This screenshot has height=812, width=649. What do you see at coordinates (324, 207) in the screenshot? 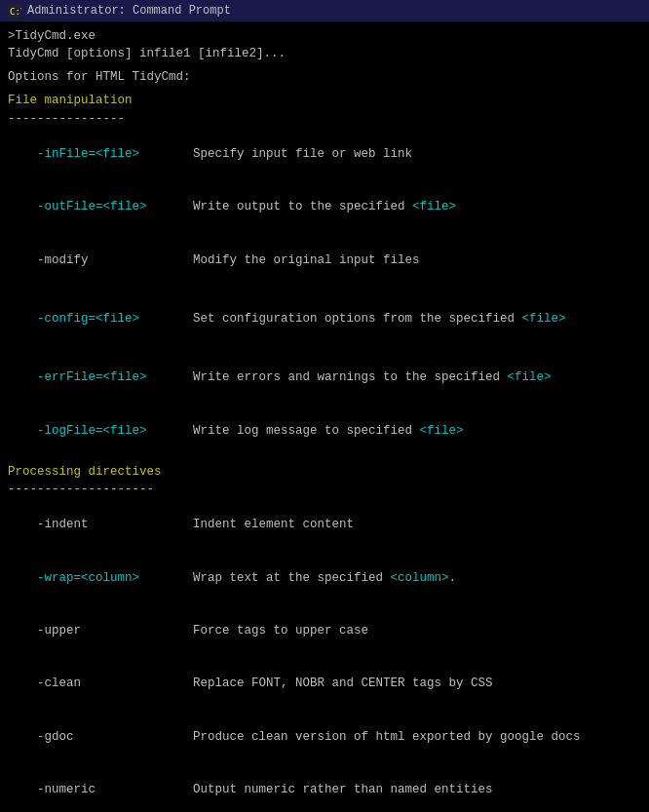
I see `file-item-outfile: -outFile=<file>Write output to the speci…` at bounding box center [324, 207].